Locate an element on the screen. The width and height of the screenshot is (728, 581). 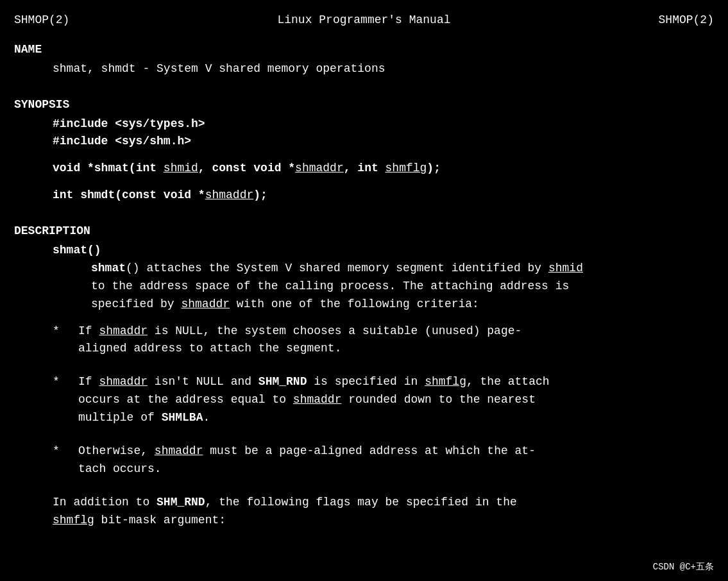
synopsis-label: SYNOPSIS is located at coordinates (364, 105).